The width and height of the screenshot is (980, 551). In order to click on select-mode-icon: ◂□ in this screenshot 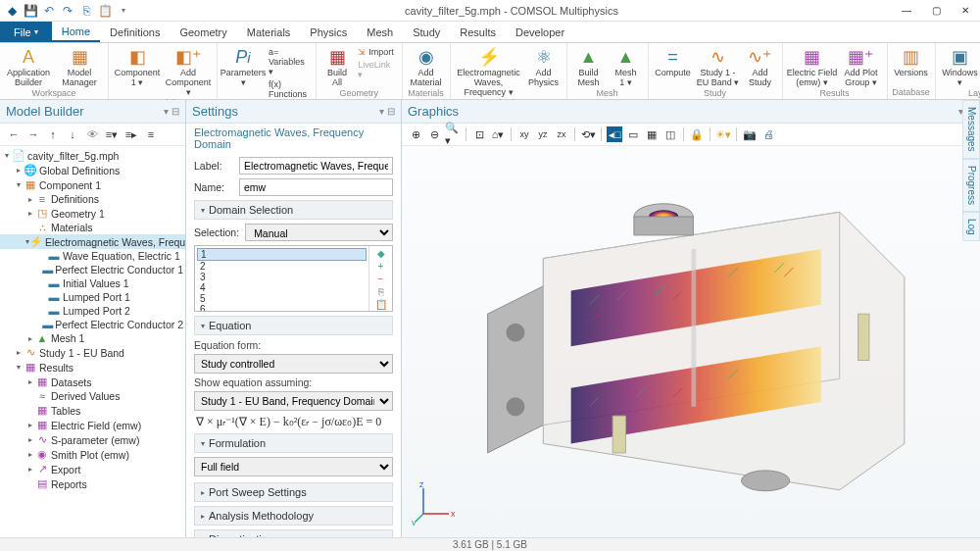, I will do `click(614, 134)`.